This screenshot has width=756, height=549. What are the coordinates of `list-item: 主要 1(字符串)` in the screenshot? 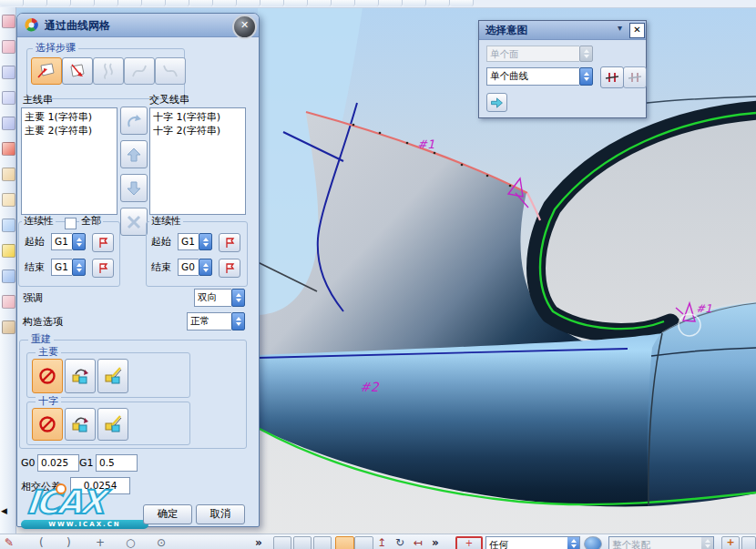 It's located at (69, 117).